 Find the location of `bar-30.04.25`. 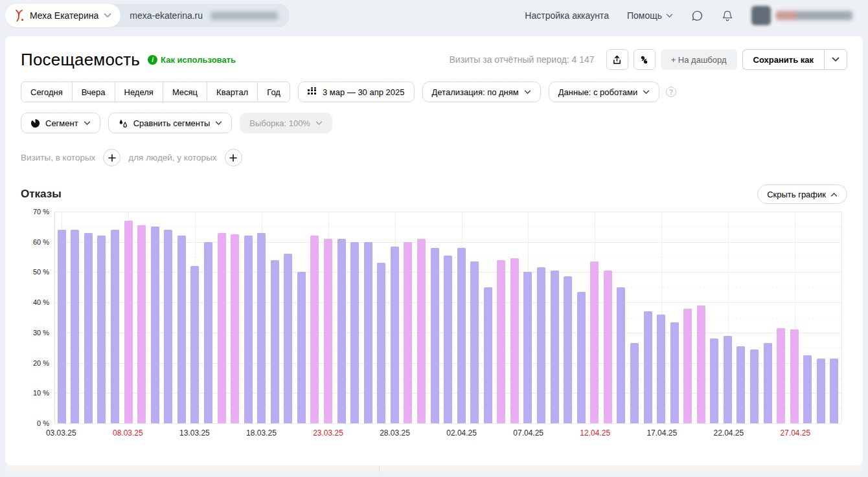

bar-30.04.25 is located at coordinates (834, 391).